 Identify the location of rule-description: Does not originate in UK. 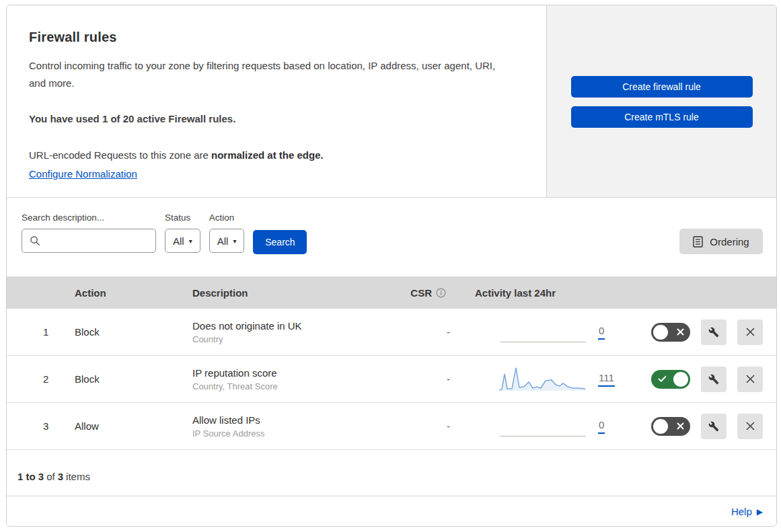
(299, 326).